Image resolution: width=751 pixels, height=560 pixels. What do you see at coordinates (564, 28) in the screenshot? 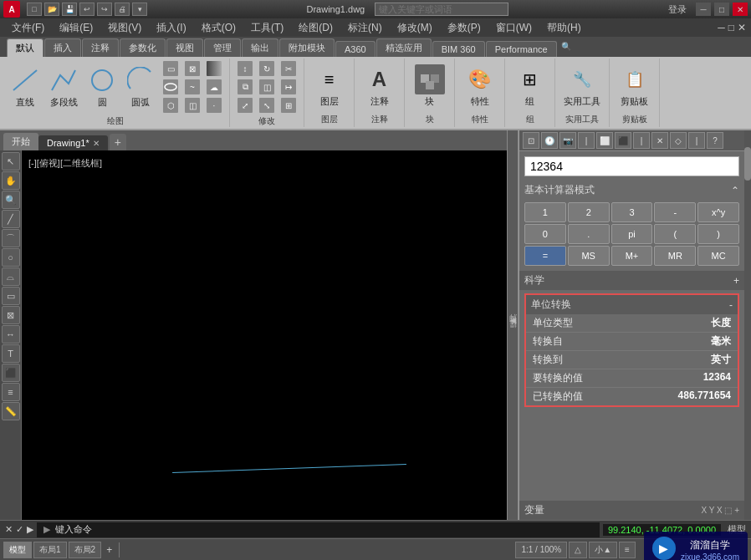
I see `menu-help: 帮助(H)` at bounding box center [564, 28].